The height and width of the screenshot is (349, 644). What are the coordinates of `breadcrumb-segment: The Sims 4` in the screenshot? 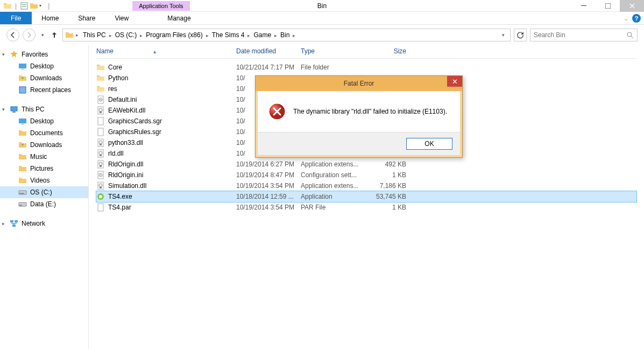 It's located at (228, 35).